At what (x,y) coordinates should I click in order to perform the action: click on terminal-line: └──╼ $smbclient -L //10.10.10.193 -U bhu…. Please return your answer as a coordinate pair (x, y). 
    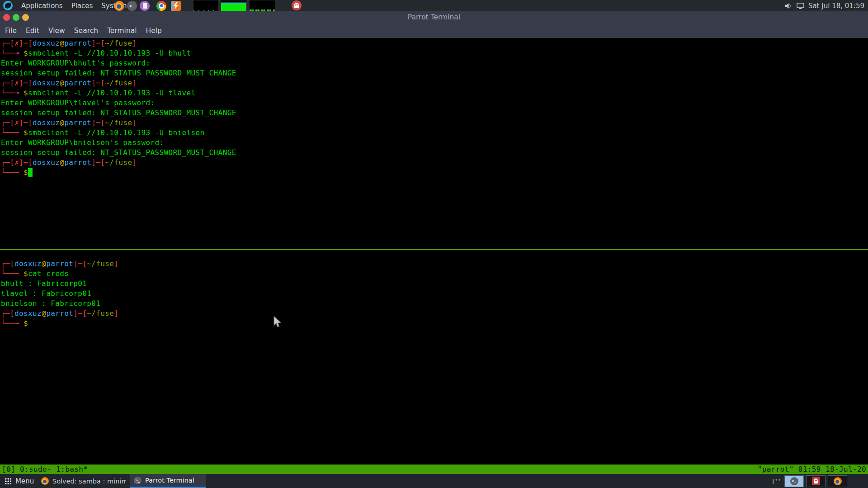
    Looking at the image, I should click on (434, 53).